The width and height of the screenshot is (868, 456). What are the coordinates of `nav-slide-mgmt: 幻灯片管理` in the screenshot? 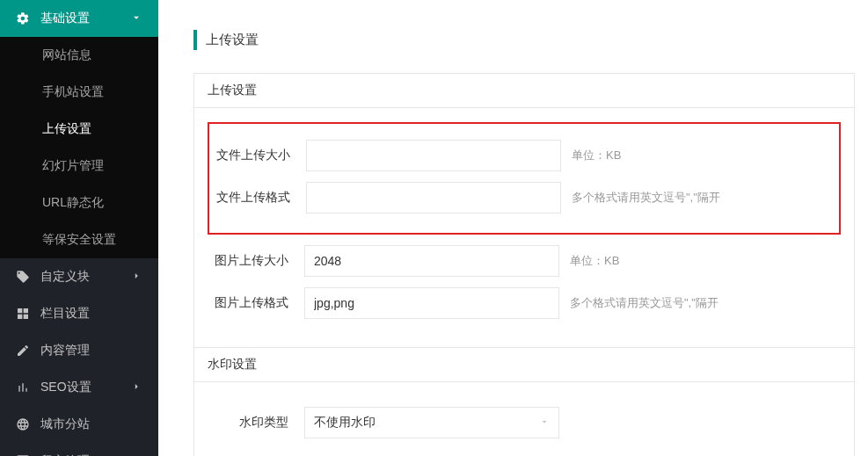 It's located at (79, 166).